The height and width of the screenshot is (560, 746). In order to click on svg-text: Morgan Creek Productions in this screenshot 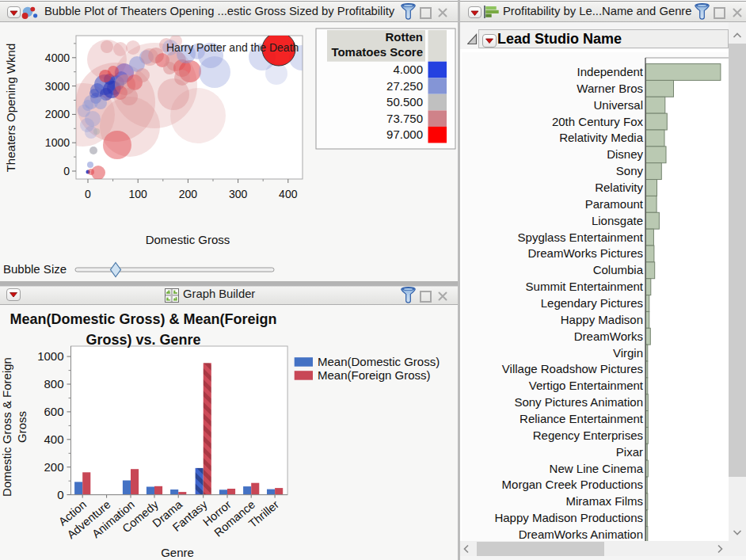, I will do `click(573, 485)`.